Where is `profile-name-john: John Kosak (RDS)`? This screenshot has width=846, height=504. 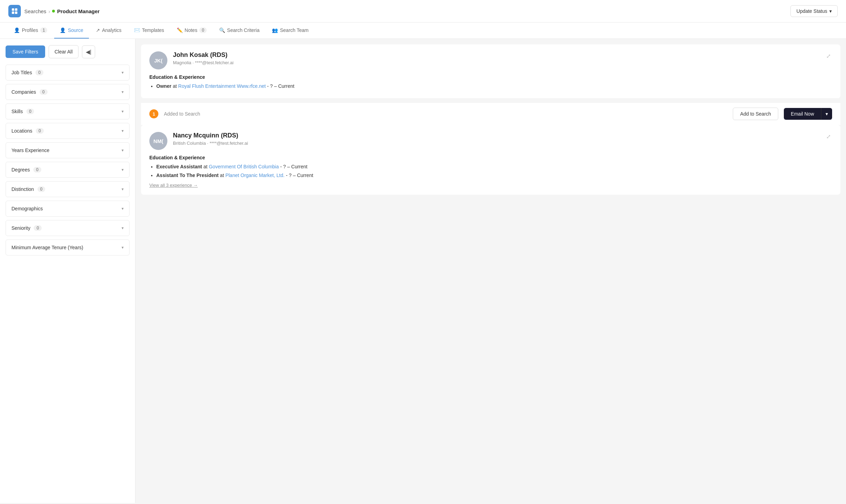 profile-name-john: John Kosak (RDS) is located at coordinates (203, 55).